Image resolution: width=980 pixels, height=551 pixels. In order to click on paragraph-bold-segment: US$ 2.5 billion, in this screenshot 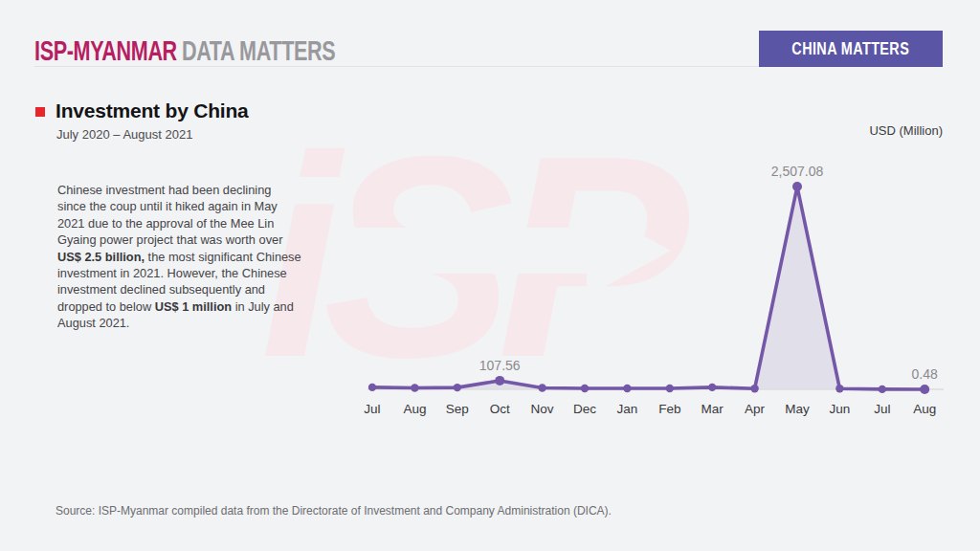, I will do `click(101, 256)`.